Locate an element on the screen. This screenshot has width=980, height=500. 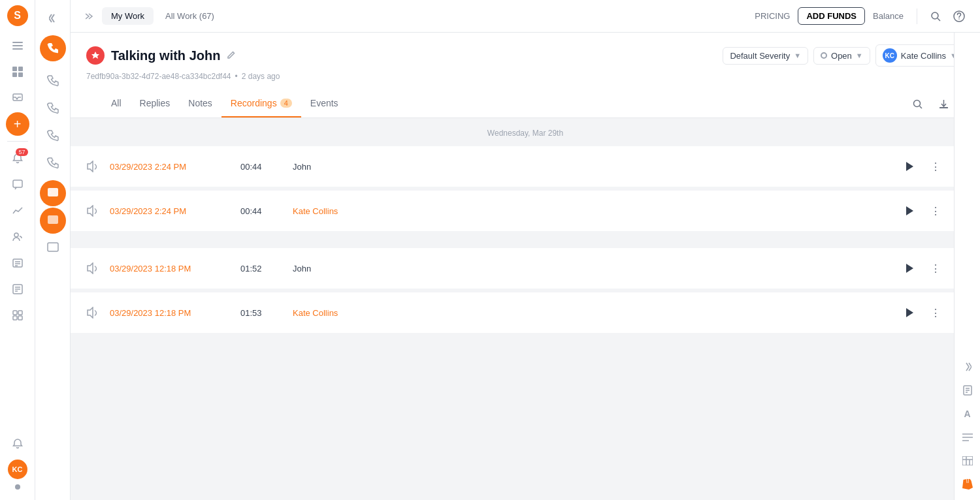
recording-row: 03/29/2023 12:18 PM 01:52 John ⋮ is located at coordinates (525, 268).